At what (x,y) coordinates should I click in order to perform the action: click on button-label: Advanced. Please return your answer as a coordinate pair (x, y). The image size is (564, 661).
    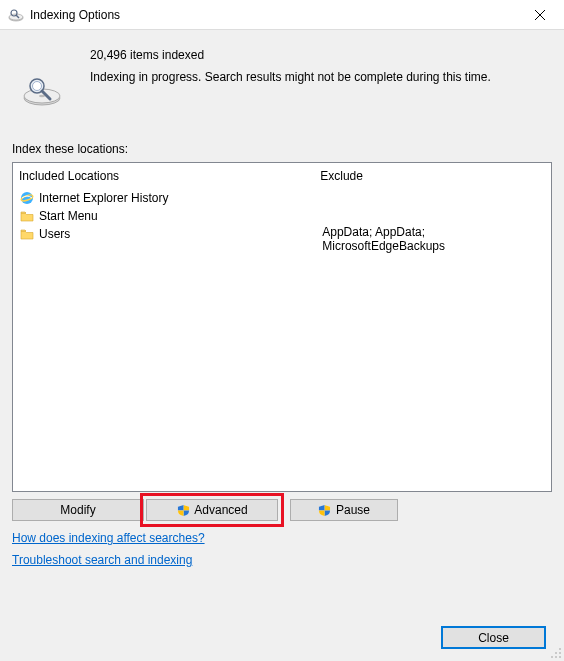
    Looking at the image, I should click on (220, 510).